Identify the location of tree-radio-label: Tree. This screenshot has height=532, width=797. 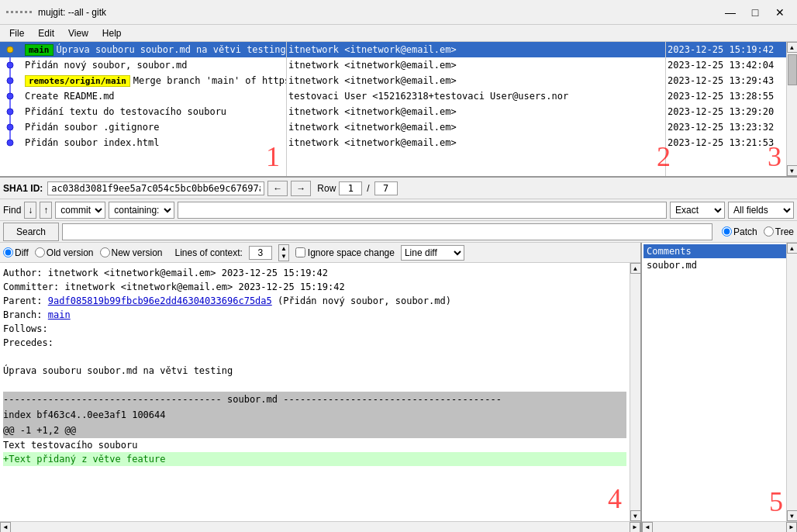
(778, 232).